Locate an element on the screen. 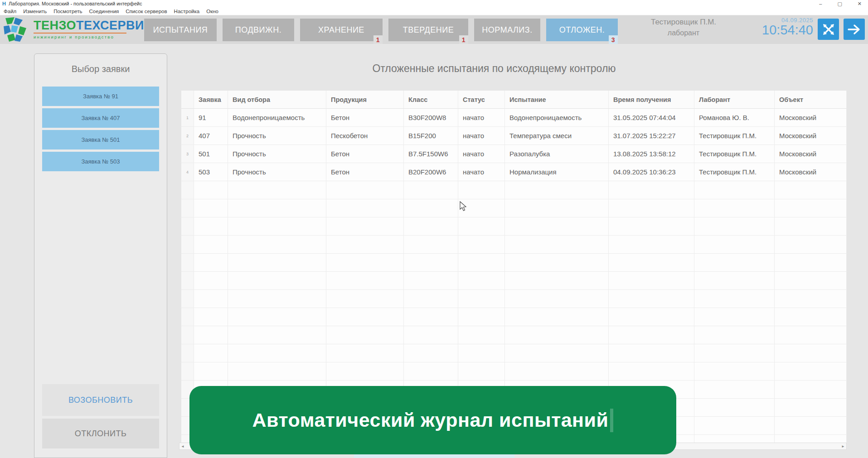 This screenshot has width=868, height=458. user-role: лаборант is located at coordinates (684, 33).